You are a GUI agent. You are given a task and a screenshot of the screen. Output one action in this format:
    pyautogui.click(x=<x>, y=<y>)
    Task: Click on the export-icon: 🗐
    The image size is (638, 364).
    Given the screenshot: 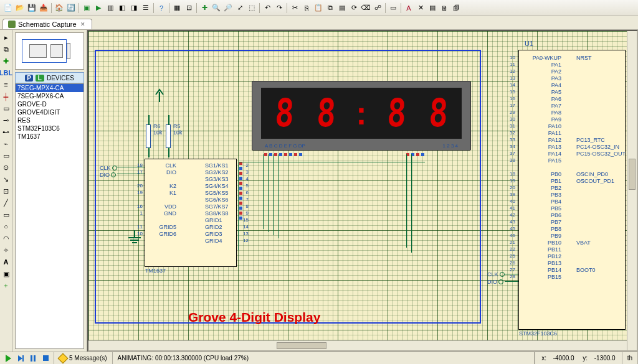 What is the action you would take?
    pyautogui.click(x=456, y=8)
    